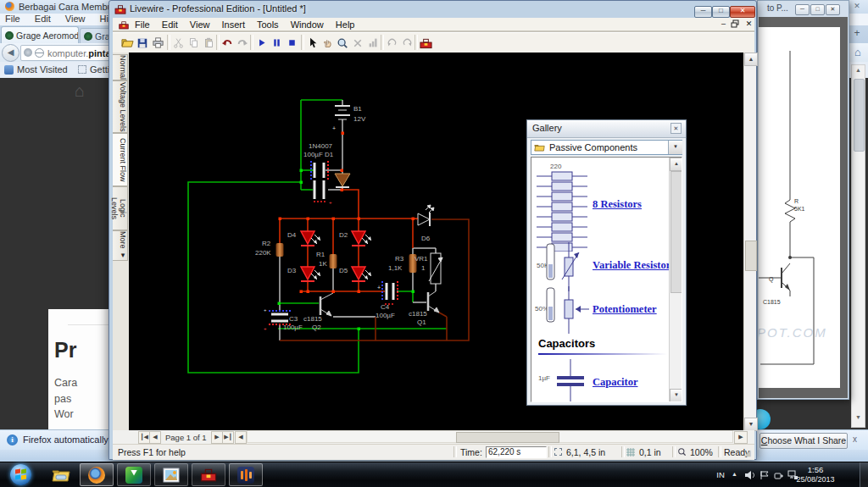  What do you see at coordinates (426, 42) in the screenshot?
I see `gallery-toggle-button` at bounding box center [426, 42].